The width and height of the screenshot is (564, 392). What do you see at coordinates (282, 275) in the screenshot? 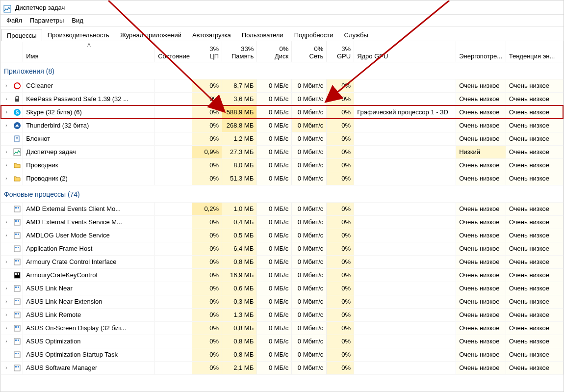
I see `process-row: ArmouryCrateKeyControl0%16,9 МБ0 МБ/с0 М…` at bounding box center [282, 275].